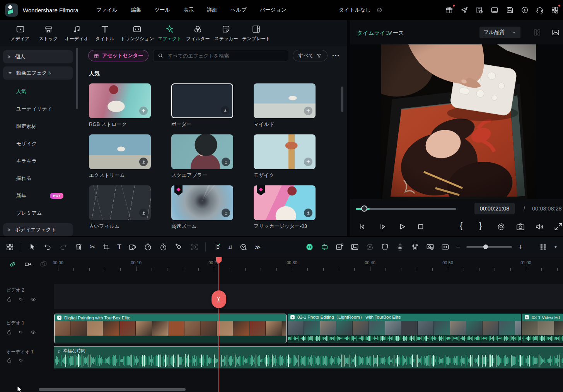  I want to click on marker-icon, so click(340, 247).